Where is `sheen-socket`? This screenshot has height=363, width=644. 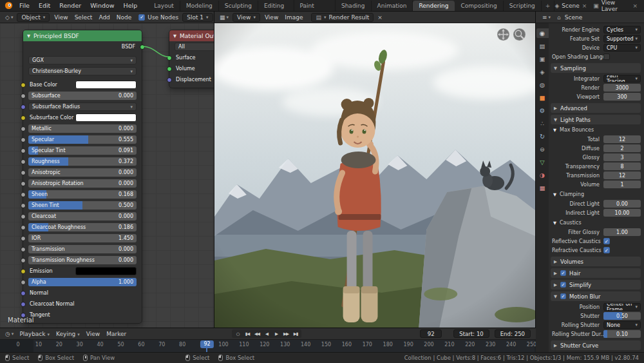
sheen-socket is located at coordinates (23, 195).